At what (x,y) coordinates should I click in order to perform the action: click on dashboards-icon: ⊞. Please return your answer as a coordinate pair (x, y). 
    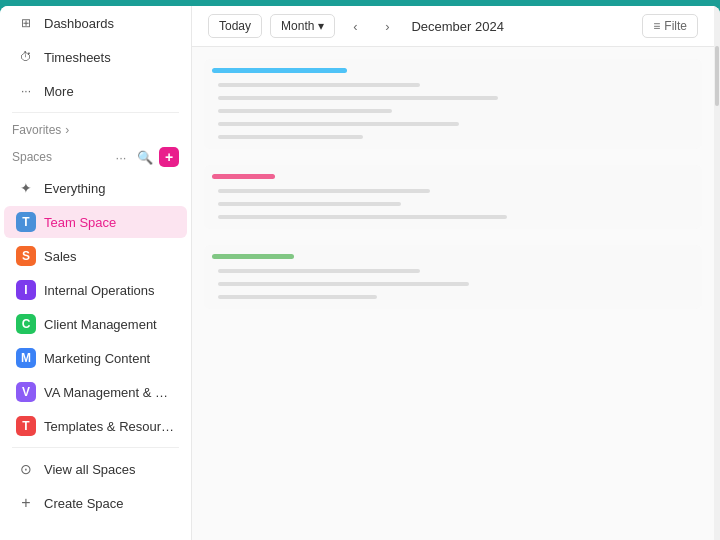
    Looking at the image, I should click on (26, 23).